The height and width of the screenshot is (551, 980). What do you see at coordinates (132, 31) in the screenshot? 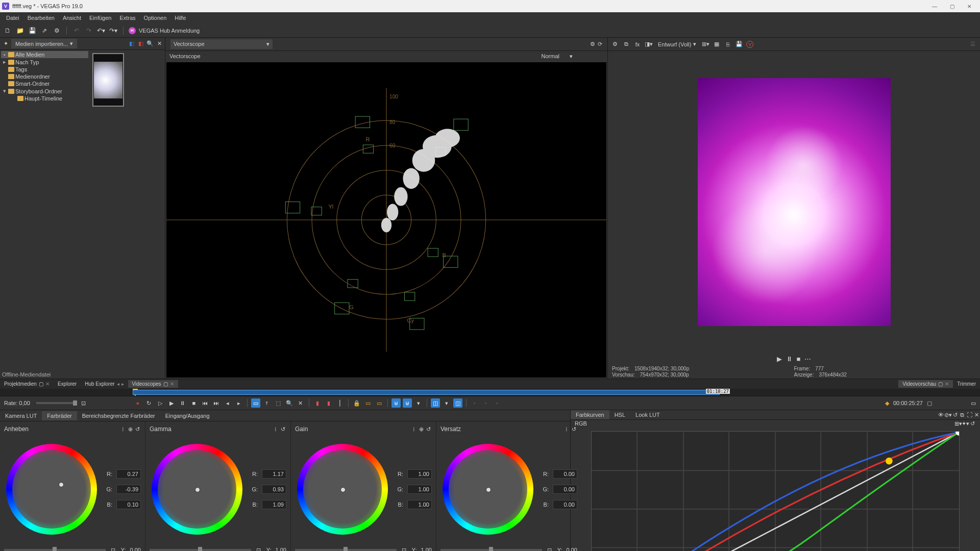
I see `hub-icon: H` at bounding box center [132, 31].